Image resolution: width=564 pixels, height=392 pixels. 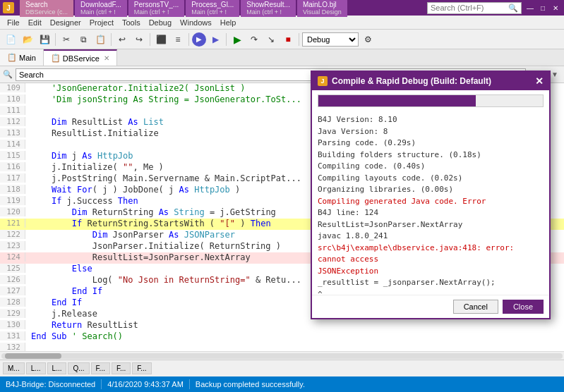 What do you see at coordinates (523, 307) in the screenshot?
I see `dialog-close-btn: Close` at bounding box center [523, 307].